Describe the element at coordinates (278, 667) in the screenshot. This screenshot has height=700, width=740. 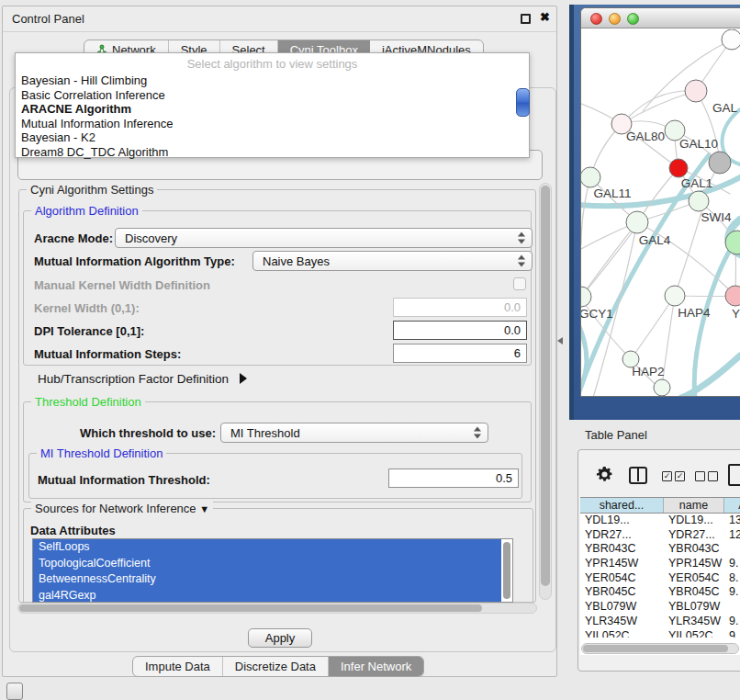
I see `cyni-bottom-tabbar: Impute DataDiscretize DataInfer Network` at that location.